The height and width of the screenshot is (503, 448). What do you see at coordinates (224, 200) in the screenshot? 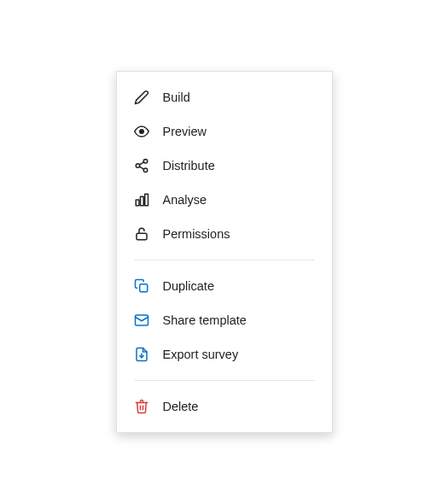
I see `menu-item-analyse: Analyse` at bounding box center [224, 200].